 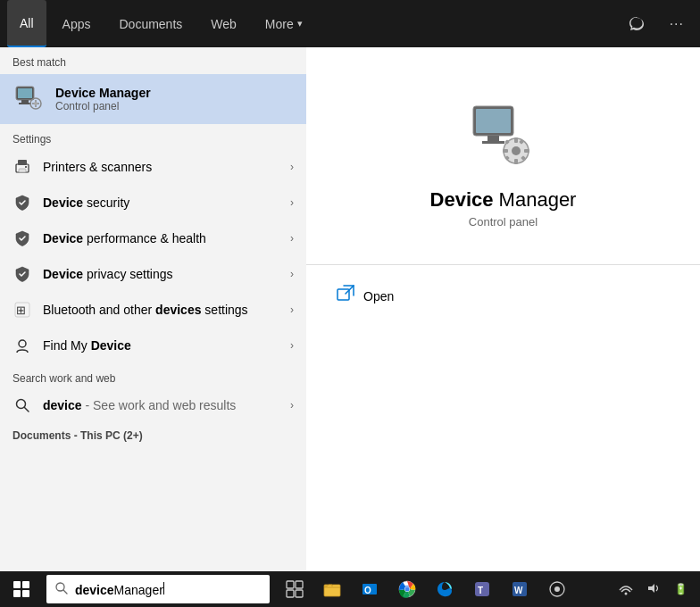 I want to click on tab-documents: Documents, so click(x=150, y=23).